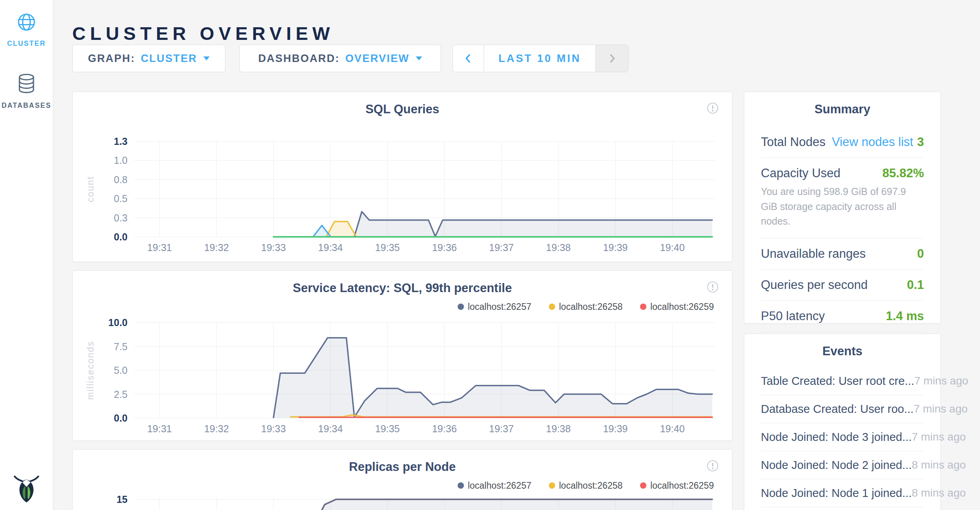  Describe the element at coordinates (843, 346) in the screenshot. I see `events-title: Events` at that location.